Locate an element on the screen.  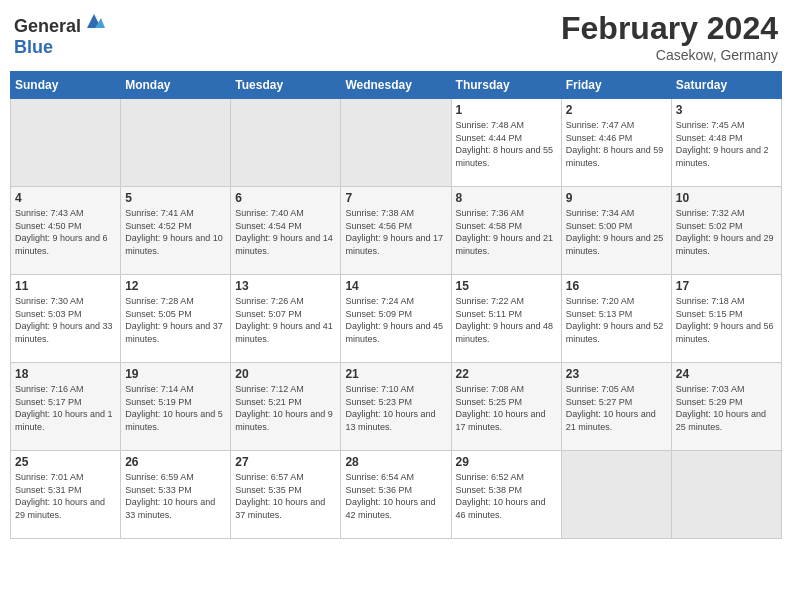
cell-info: Sunrise: 7:18 AM Sunset: 5:15 PM Dayligh… is located at coordinates (726, 320).